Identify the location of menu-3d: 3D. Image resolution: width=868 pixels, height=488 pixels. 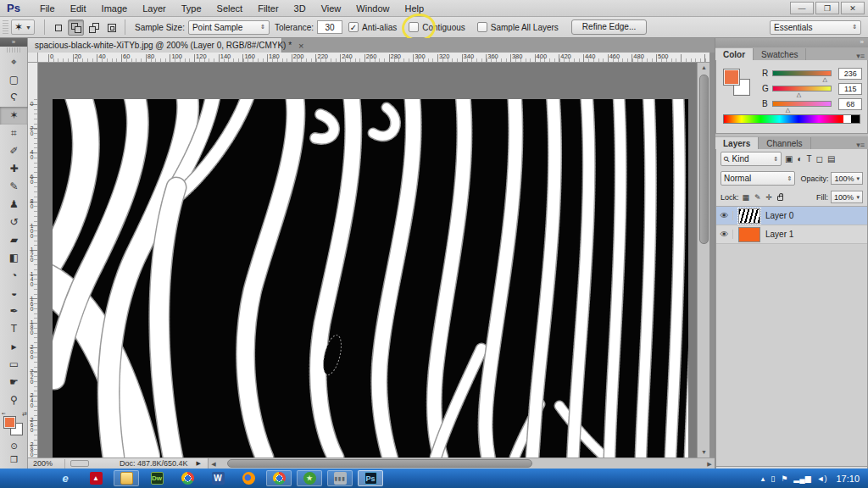
(300, 8).